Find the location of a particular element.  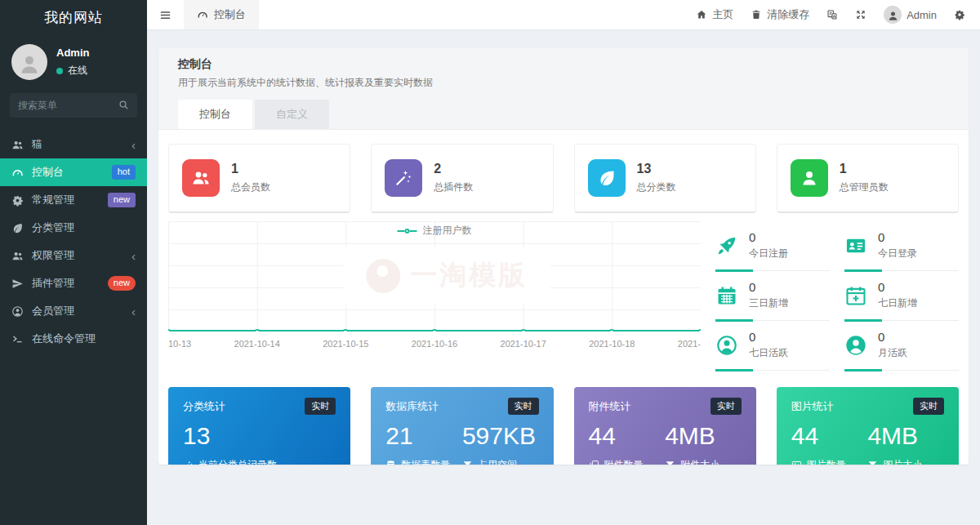

summary-cards: 1 总会员数 2 总插件数 13 is located at coordinates (564, 178).